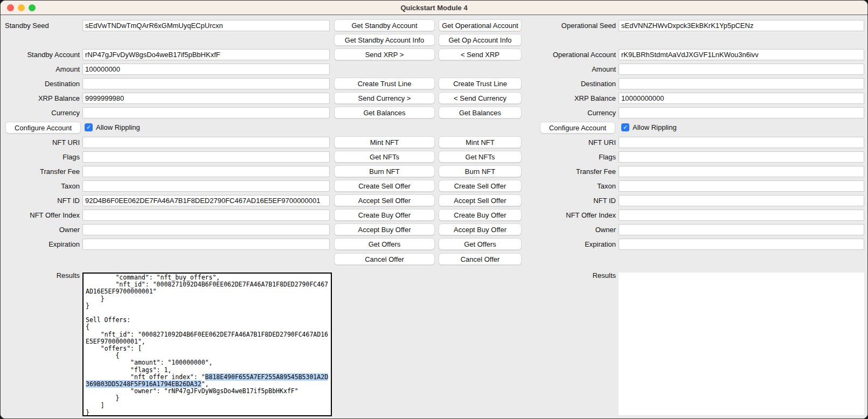  I want to click on operational-flags-input, so click(741, 157).